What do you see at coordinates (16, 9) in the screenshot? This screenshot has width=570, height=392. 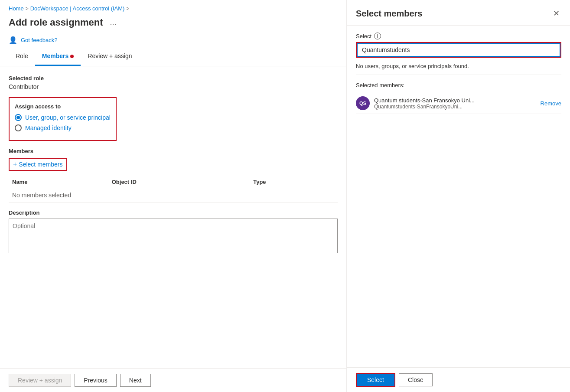 I see `breadcrumb-home: Home` at bounding box center [16, 9].